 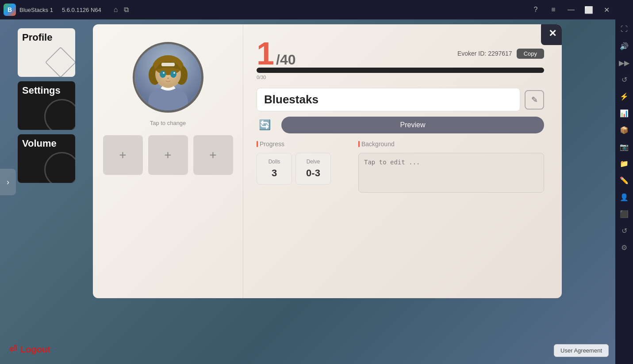 What do you see at coordinates (13, 349) in the screenshot?
I see `logout-icon: ⏎` at bounding box center [13, 349].